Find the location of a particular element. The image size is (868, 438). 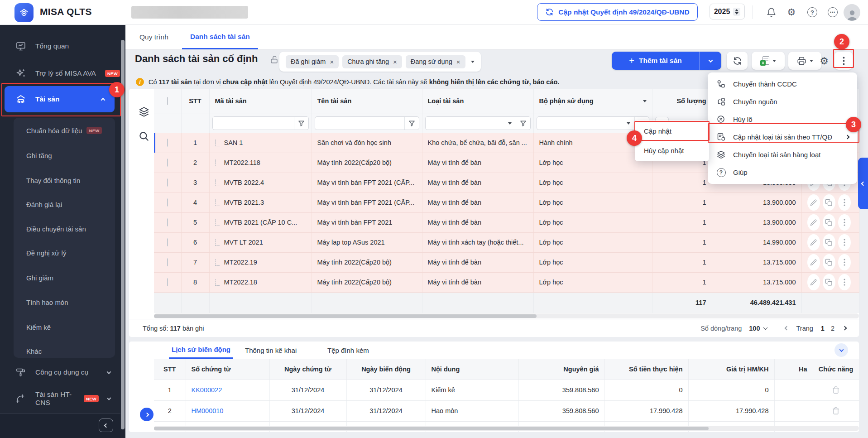

tab-danh-sach: Danh sách tài sản is located at coordinates (220, 37).